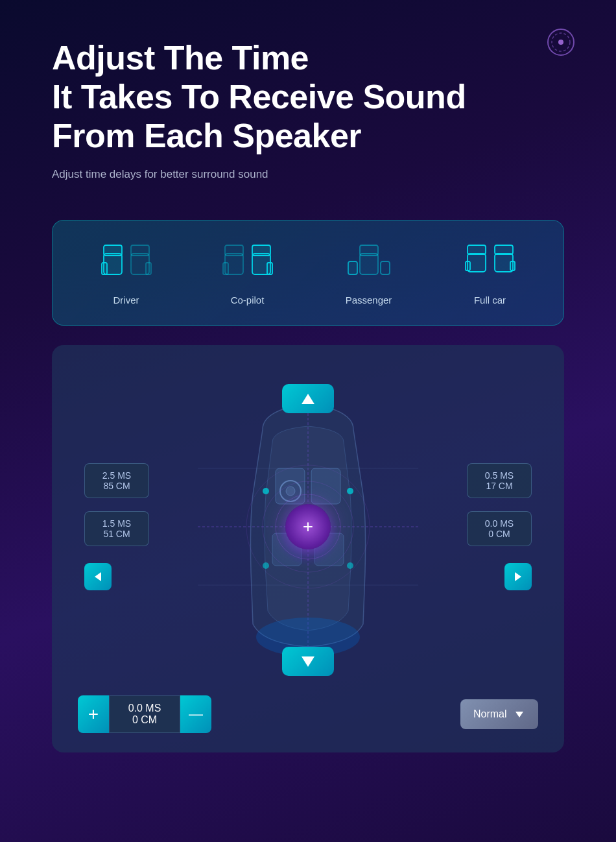 The height and width of the screenshot is (842, 616). What do you see at coordinates (308, 398) in the screenshot?
I see `nav-up-button` at bounding box center [308, 398].